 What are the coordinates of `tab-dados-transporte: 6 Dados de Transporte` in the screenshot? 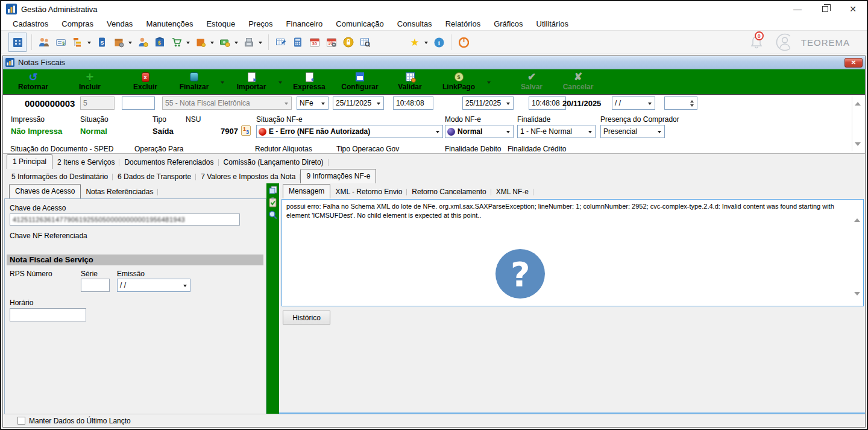 It's located at (154, 177).